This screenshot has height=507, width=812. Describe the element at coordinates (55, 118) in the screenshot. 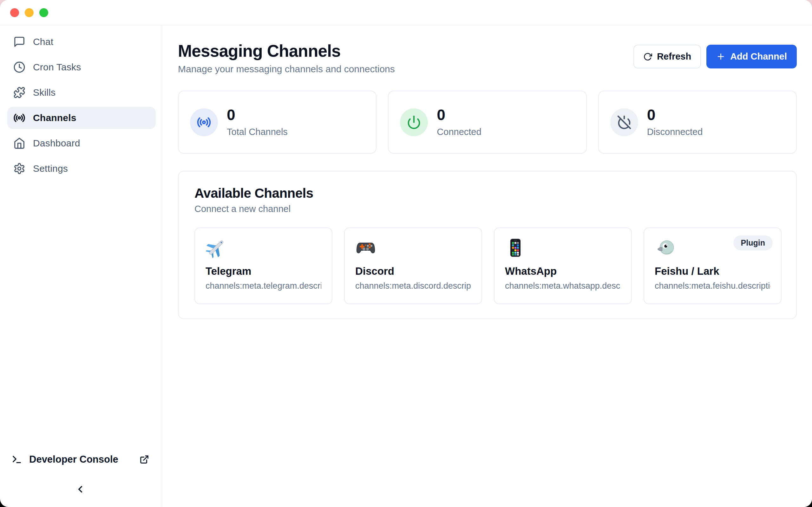

I see `sidebar-item-label: Channels` at that location.